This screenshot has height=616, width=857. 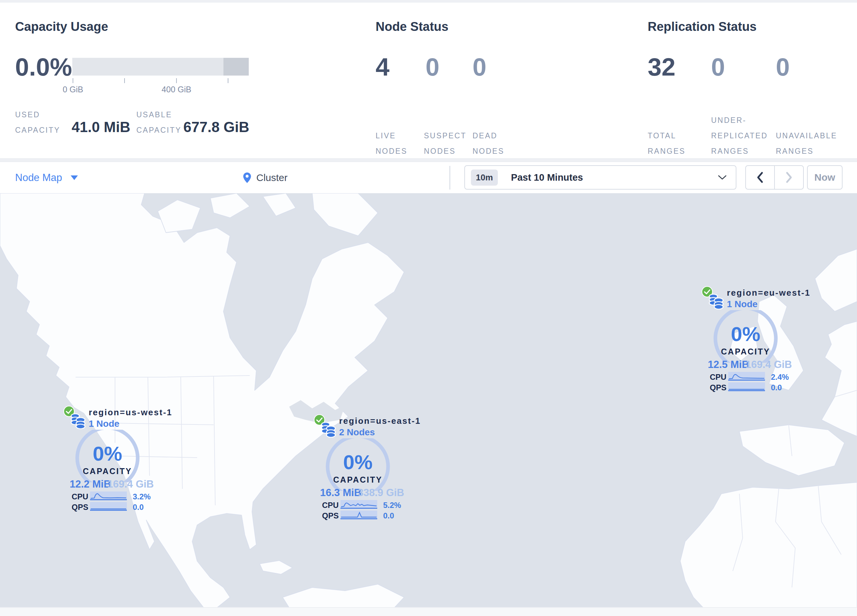 I want to click on total-ranges-count: 32, so click(x=662, y=67).